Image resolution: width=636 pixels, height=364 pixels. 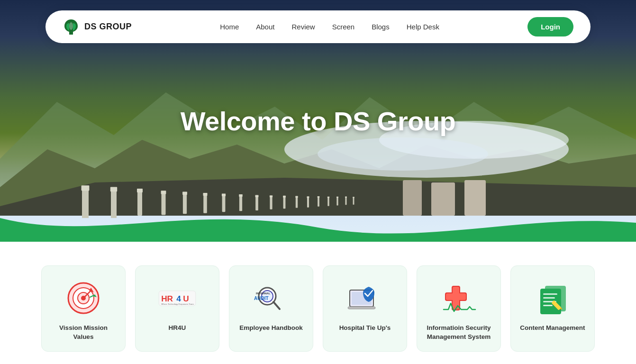 I want to click on svg-text: 4, so click(x=179, y=298).